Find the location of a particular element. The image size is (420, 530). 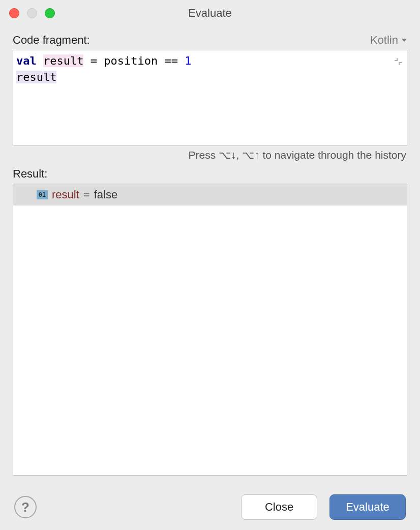

result-value: false is located at coordinates (106, 195).